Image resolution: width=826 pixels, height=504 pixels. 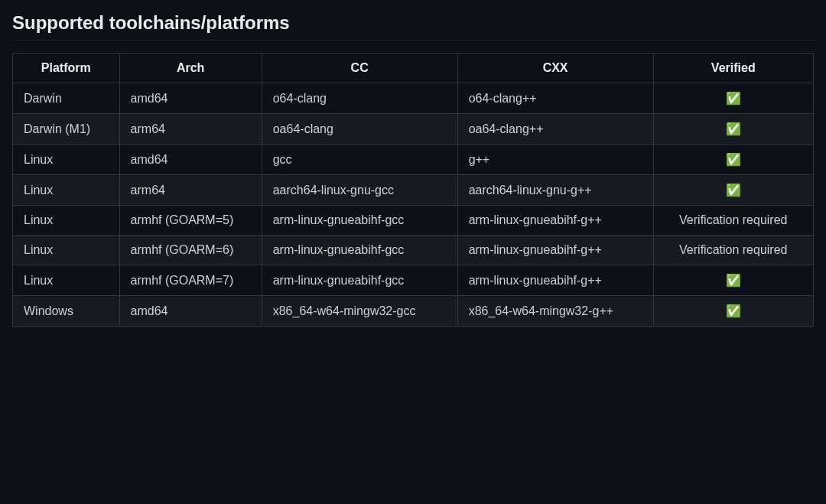 I want to click on table-row: Darwin (M1) arm64 oa64-clang oa64-clang+…, so click(x=413, y=129).